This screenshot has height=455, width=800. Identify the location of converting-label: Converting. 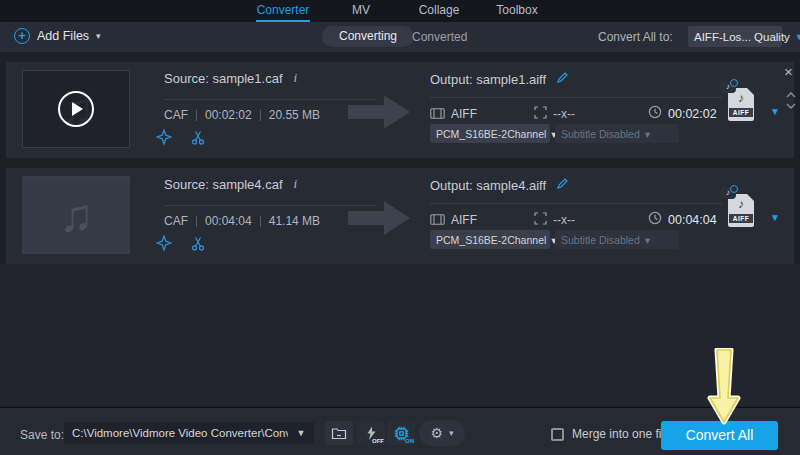
(368, 36).